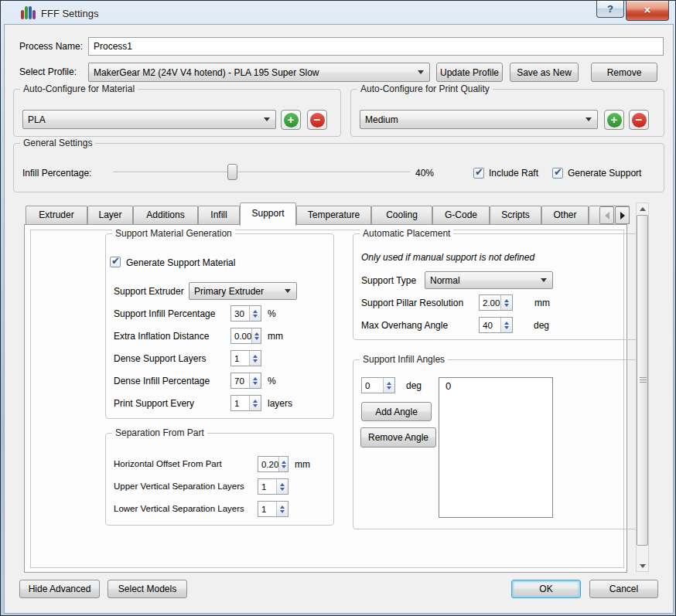 The image size is (676, 616). Describe the element at coordinates (643, 209) in the screenshot. I see `arrow-up-icon` at that location.